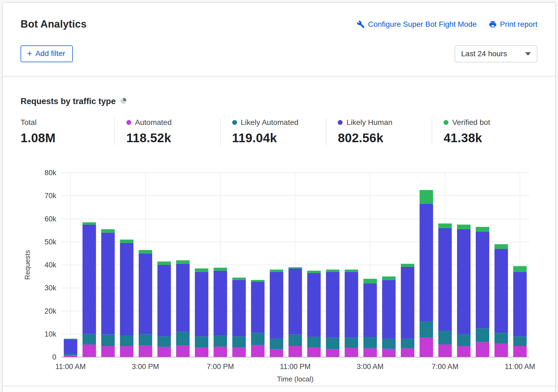 This screenshot has width=558, height=392. What do you see at coordinates (445, 367) in the screenshot?
I see `svg-text: 7:00 AM` at bounding box center [445, 367].